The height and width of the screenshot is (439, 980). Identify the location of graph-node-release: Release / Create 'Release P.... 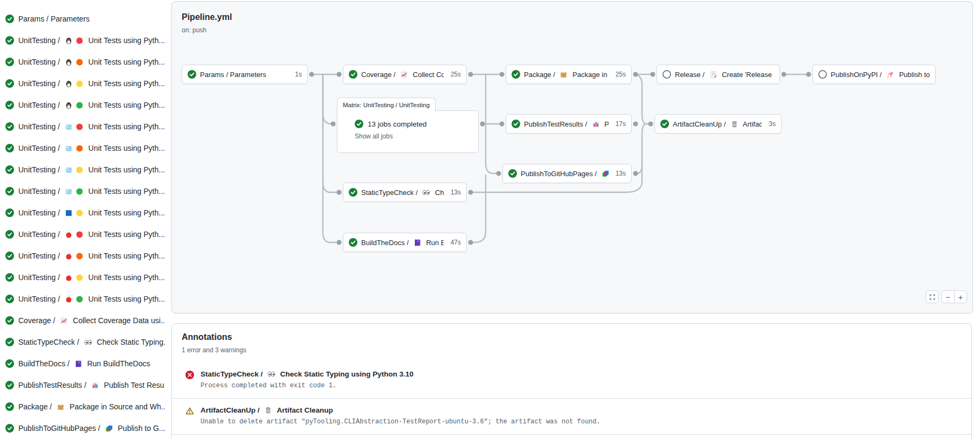
(718, 74).